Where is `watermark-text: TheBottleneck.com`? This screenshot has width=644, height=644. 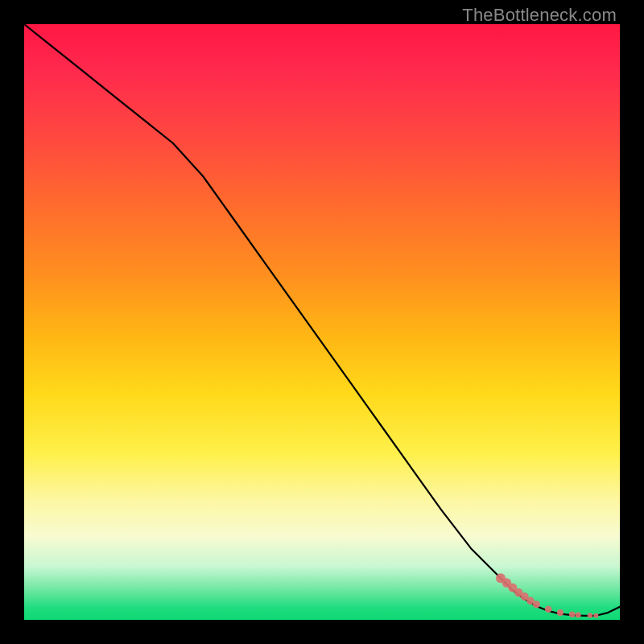
watermark-text: TheBottleneck.com is located at coordinates (539, 15).